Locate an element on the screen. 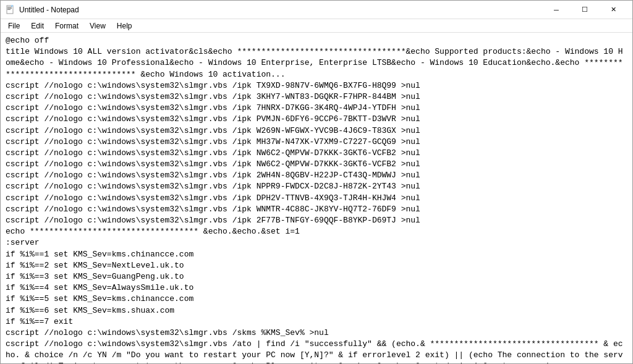 The height and width of the screenshot is (364, 633). menu-edit: Edit is located at coordinates (37, 26).